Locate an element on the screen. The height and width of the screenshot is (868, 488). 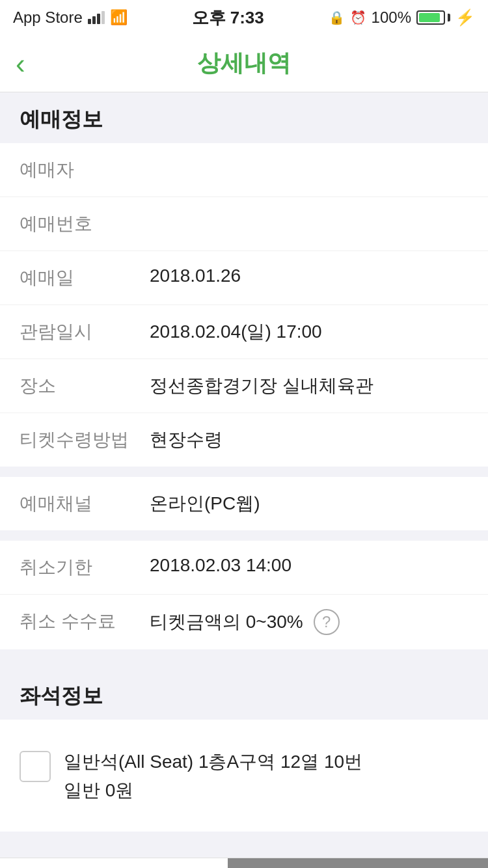
cancel-fee-label: 취소 수수료 is located at coordinates (85, 621).